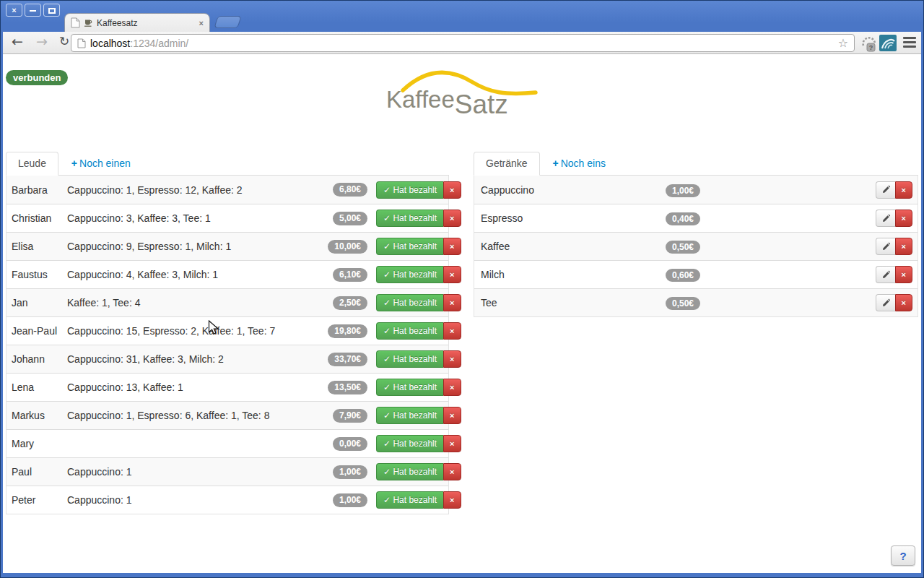 Image resolution: width=924 pixels, height=578 pixels. Describe the element at coordinates (227, 275) in the screenshot. I see `table-row: Faustus Cappuccino: 4, Kaffee: 3, Milch:…` at that location.